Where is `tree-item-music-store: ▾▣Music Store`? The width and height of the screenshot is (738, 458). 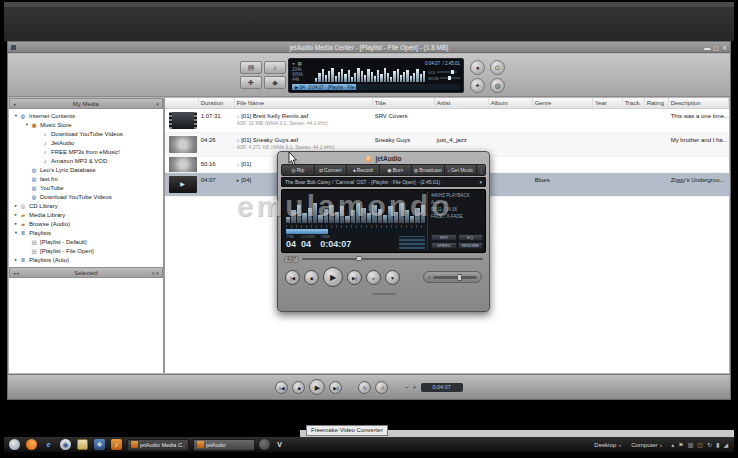
tree-item-music-store: ▾▣Music Store is located at coordinates (86, 124).